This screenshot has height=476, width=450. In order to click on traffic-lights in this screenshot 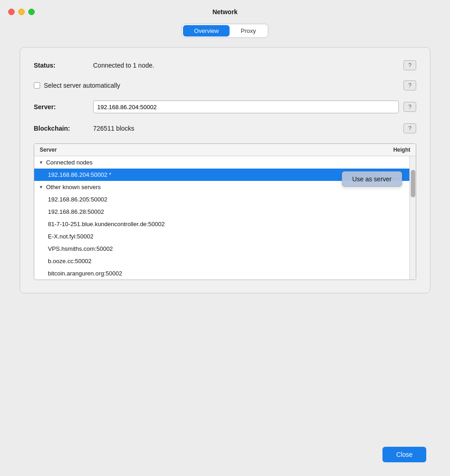, I will do `click(21, 12)`.